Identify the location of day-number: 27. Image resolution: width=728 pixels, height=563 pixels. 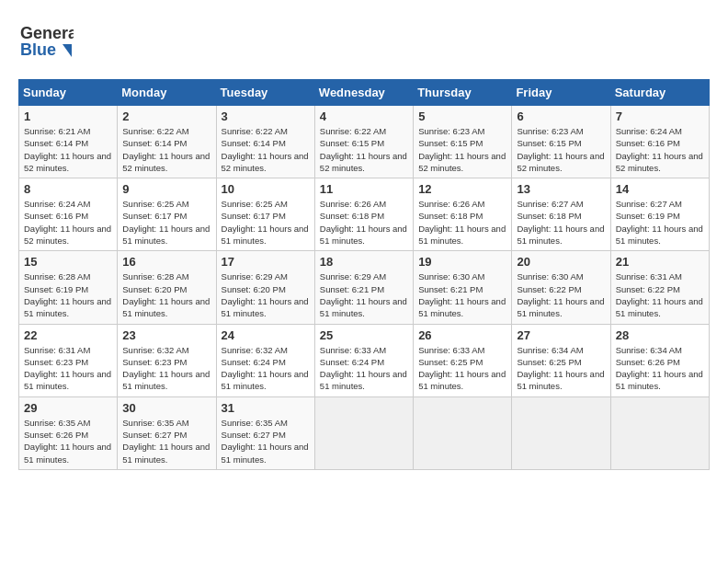
(561, 335).